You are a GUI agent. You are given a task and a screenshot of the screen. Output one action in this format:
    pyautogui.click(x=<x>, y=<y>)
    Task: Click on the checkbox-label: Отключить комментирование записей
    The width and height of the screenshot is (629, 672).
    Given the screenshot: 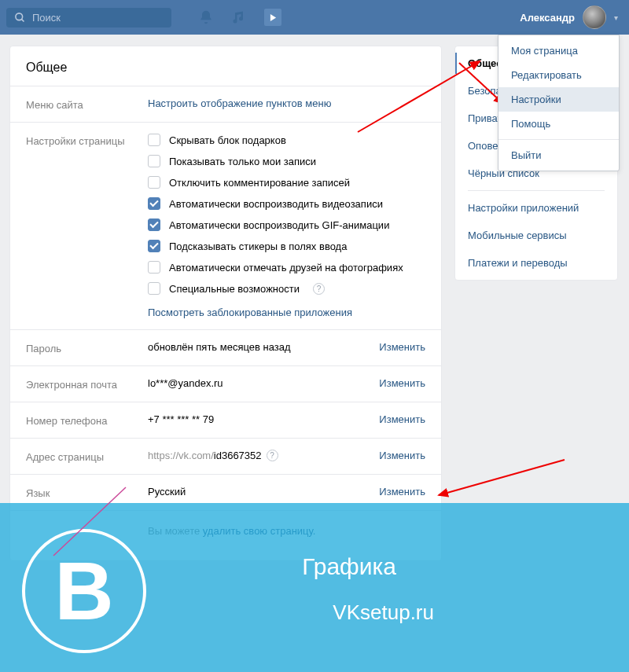 What is the action you would take?
    pyautogui.click(x=259, y=182)
    